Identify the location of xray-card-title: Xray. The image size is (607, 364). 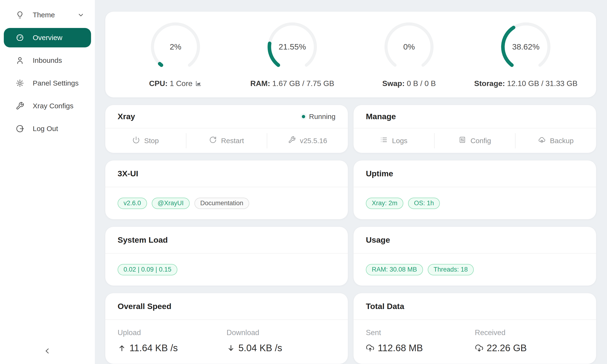
(126, 117).